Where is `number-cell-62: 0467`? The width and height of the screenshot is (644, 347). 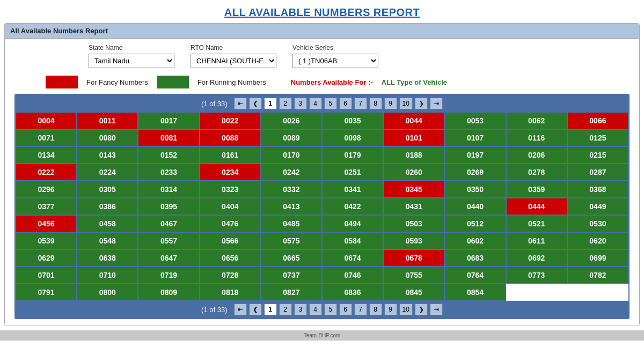 number-cell-62: 0467 is located at coordinates (169, 224).